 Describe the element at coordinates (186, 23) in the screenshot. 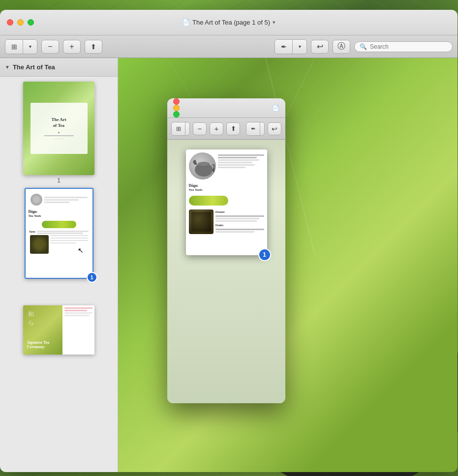

I see `document-icon: 📄` at that location.